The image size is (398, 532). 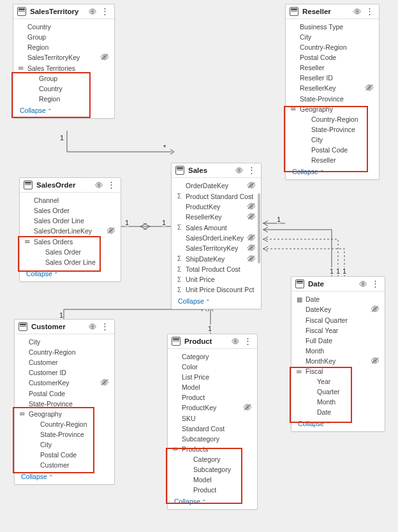 I want to click on field-row: Year, so click(x=338, y=381).